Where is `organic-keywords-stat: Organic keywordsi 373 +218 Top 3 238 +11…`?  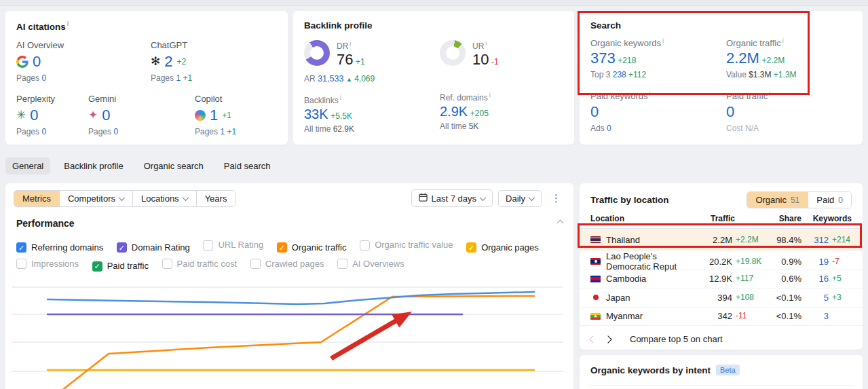
organic-keywords-stat: Organic keywordsi 373 +218 Top 3 238 +11… is located at coordinates (658, 58).